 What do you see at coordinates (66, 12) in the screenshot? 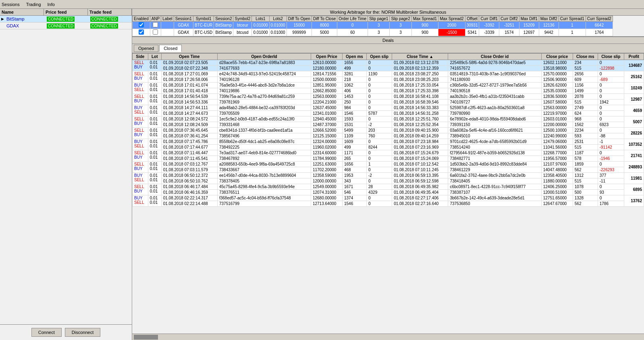
I see `left-table-header: Name Price feed Trade feed` at bounding box center [66, 12].